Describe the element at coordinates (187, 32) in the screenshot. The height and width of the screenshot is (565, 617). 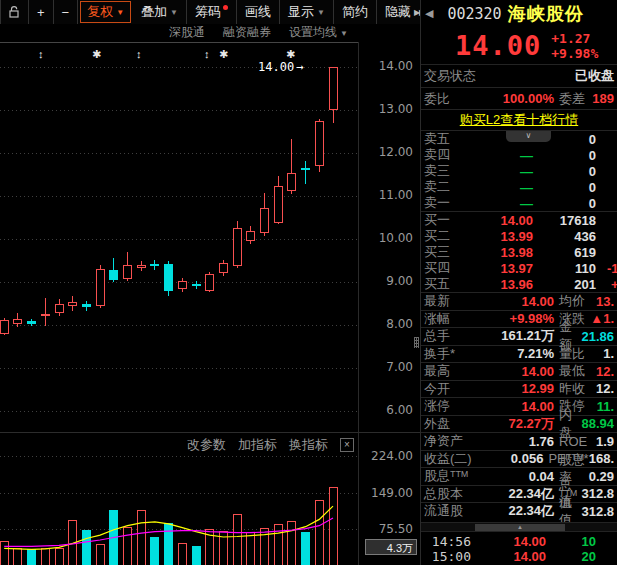
I see `subheader-item-0: 深股通` at that location.